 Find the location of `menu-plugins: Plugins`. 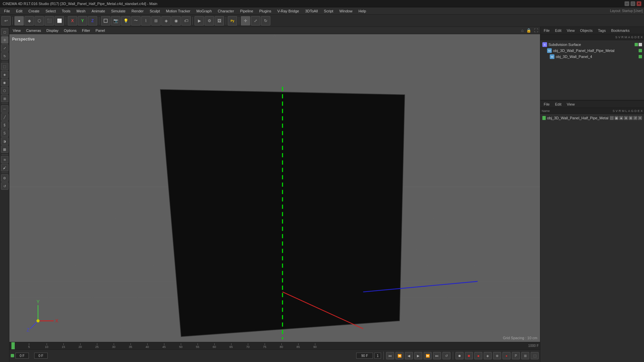

menu-plugins: Plugins is located at coordinates (265, 11).